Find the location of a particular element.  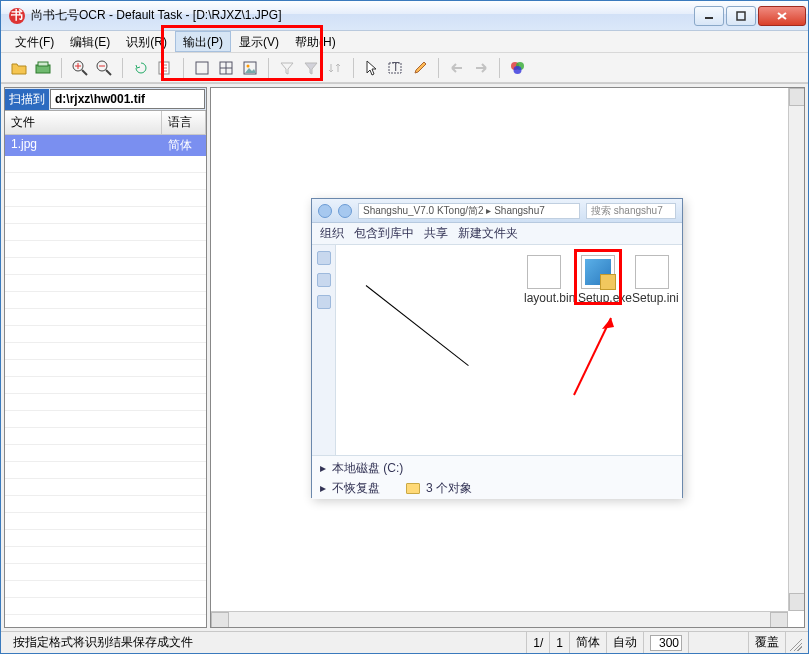

fav-icon is located at coordinates (324, 258).